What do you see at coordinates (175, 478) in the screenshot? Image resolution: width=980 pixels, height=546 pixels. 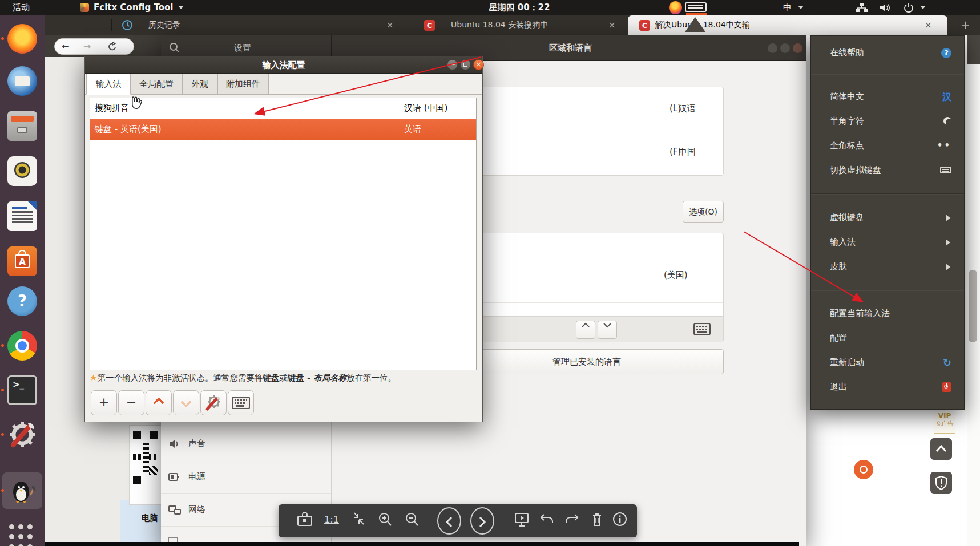 I see `battery-icon` at bounding box center [175, 478].